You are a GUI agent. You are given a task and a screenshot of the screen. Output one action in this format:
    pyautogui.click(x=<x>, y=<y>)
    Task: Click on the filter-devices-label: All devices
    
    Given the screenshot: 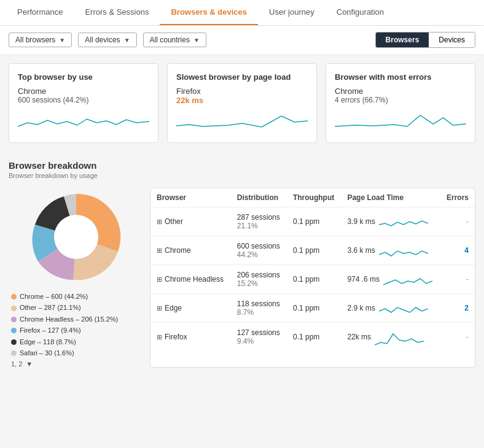 What is the action you would take?
    pyautogui.click(x=102, y=40)
    